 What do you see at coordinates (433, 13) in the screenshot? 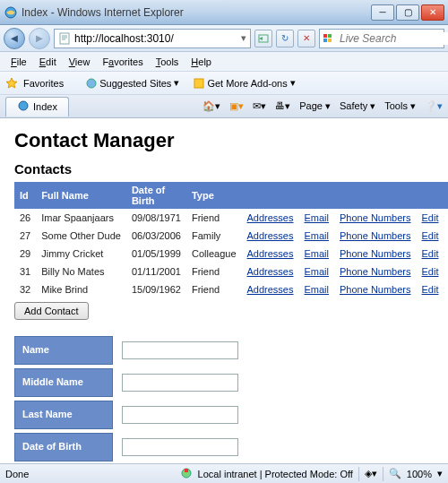
I see `close-button: ✕` at bounding box center [433, 13].